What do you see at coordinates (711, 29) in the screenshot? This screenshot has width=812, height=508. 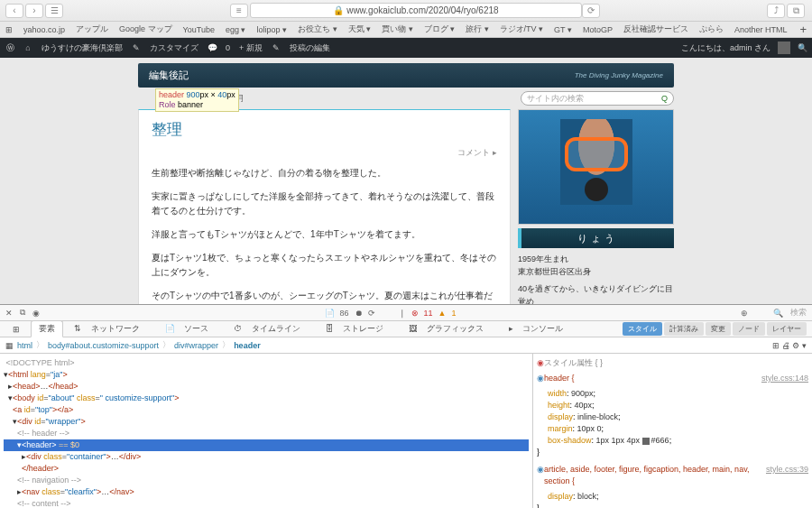 I see `bookmark-item: ぷらら` at bounding box center [711, 29].